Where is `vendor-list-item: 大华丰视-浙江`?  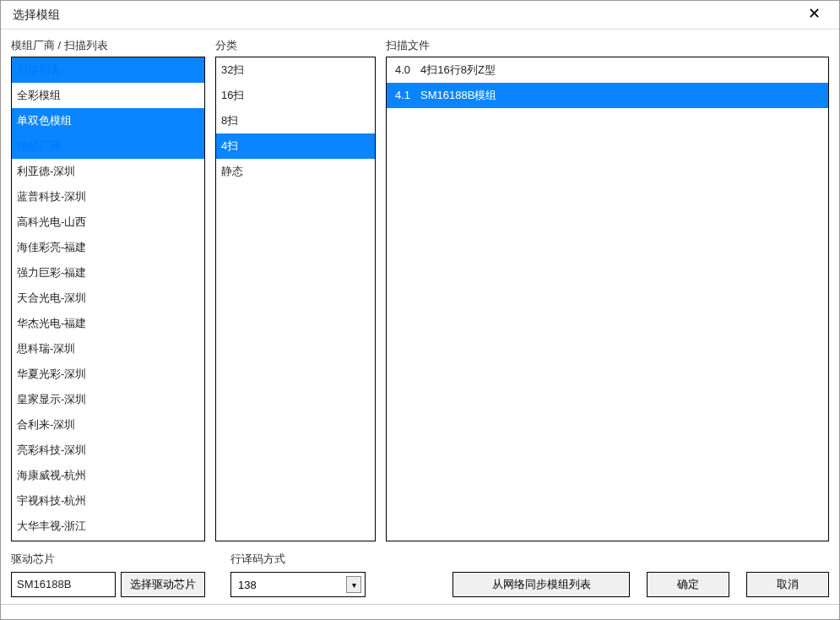
vendor-list-item: 大华丰视-浙江 is located at coordinates (108, 526).